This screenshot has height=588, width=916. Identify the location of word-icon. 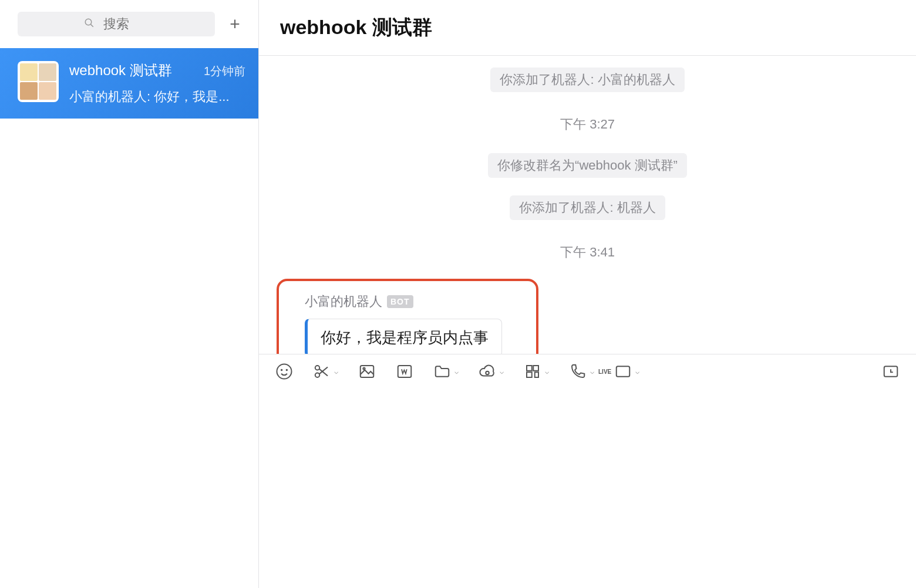
(405, 371).